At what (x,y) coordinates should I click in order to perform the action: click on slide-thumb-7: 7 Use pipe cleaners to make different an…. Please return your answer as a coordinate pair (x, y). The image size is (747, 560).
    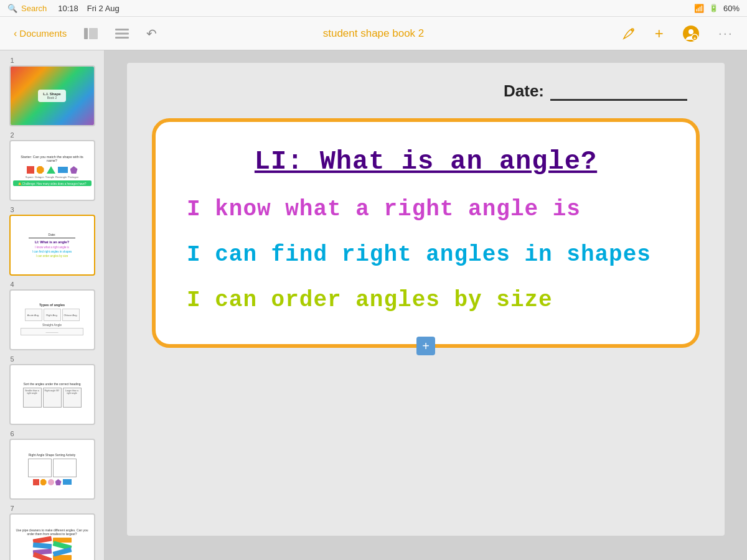
    Looking at the image, I should click on (52, 533).